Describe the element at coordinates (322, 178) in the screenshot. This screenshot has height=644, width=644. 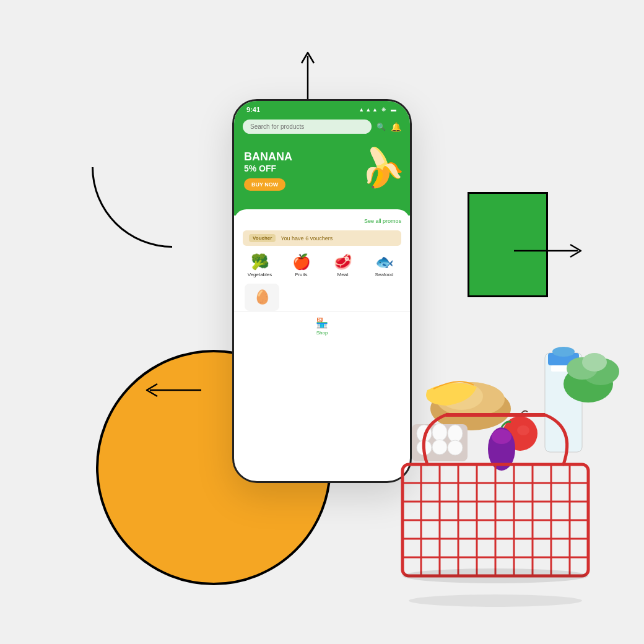
I see `promo-banner: BANANA 5% OFF BUY NOW 🍌` at that location.